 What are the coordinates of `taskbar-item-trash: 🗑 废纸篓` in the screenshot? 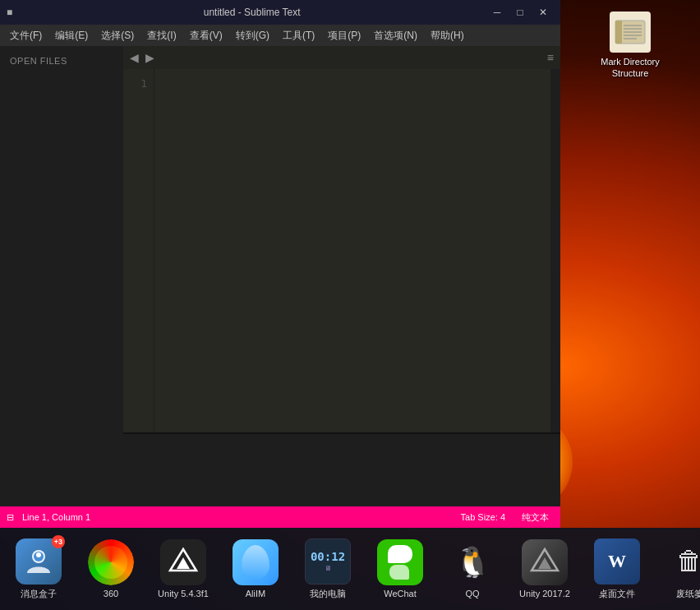 It's located at (677, 569).